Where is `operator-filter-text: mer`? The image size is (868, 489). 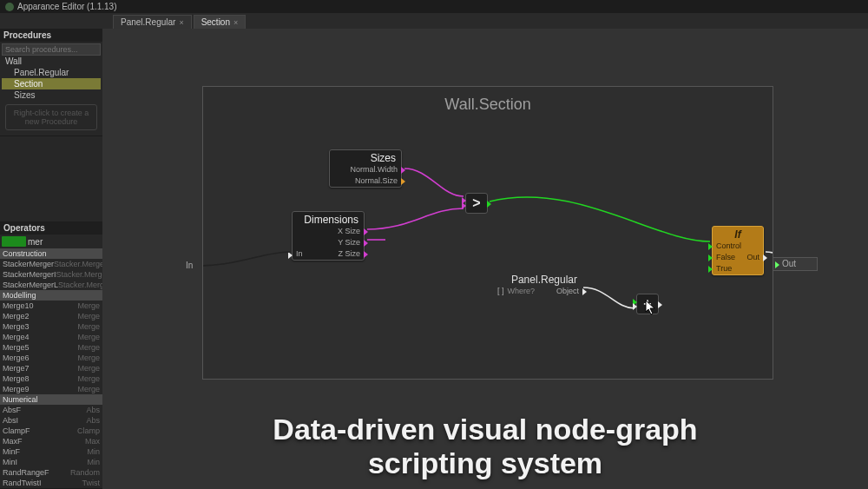 operator-filter-text: mer is located at coordinates (35, 241).